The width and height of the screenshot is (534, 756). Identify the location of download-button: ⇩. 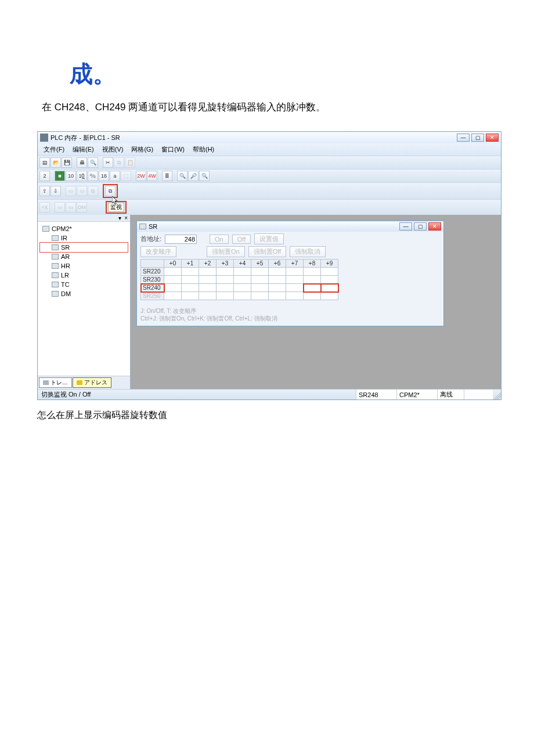
(56, 191).